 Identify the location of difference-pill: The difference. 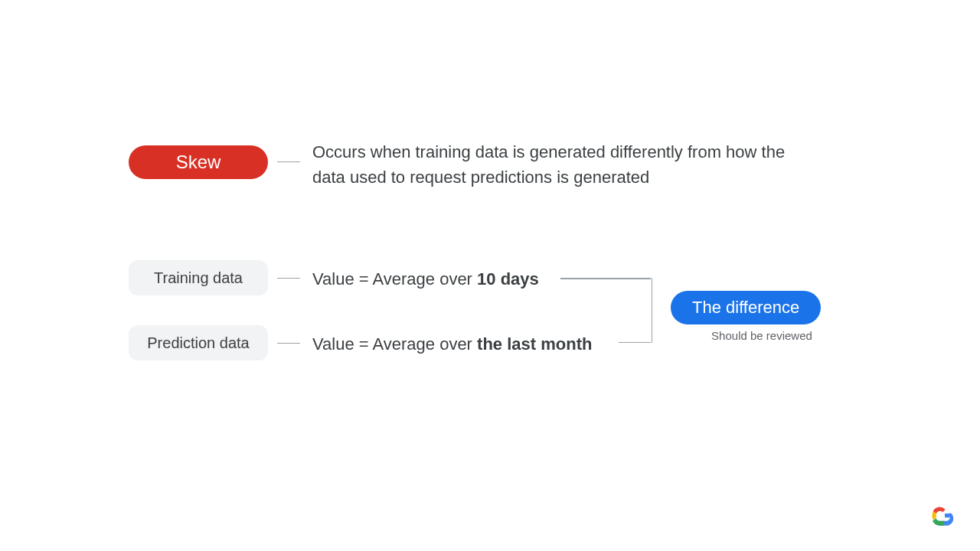
(746, 308).